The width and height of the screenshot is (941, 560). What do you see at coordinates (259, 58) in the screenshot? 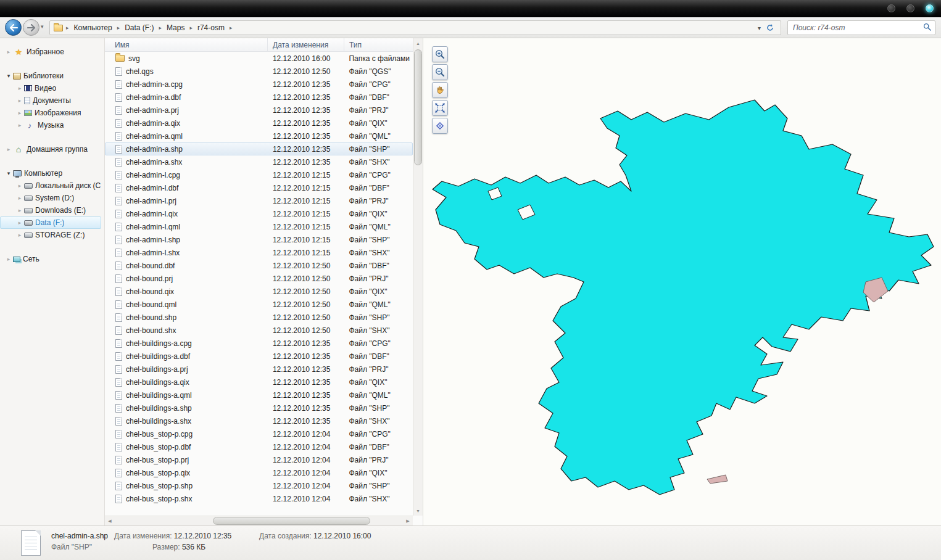
I see `file-row: svg12.12.2010 16:00Папка с файлами` at bounding box center [259, 58].